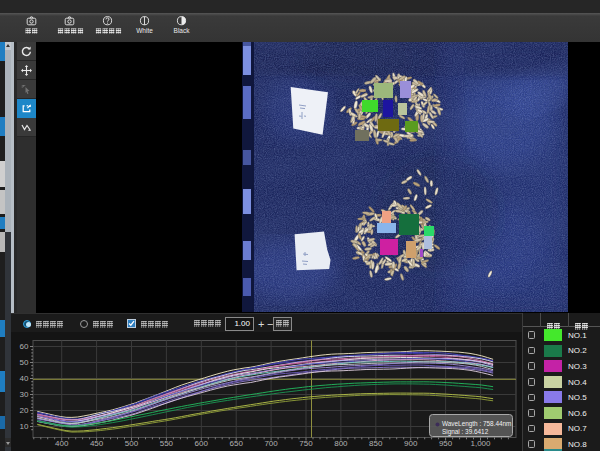 This screenshot has height=451, width=600. I want to click on svg-text: 600, so click(202, 444).